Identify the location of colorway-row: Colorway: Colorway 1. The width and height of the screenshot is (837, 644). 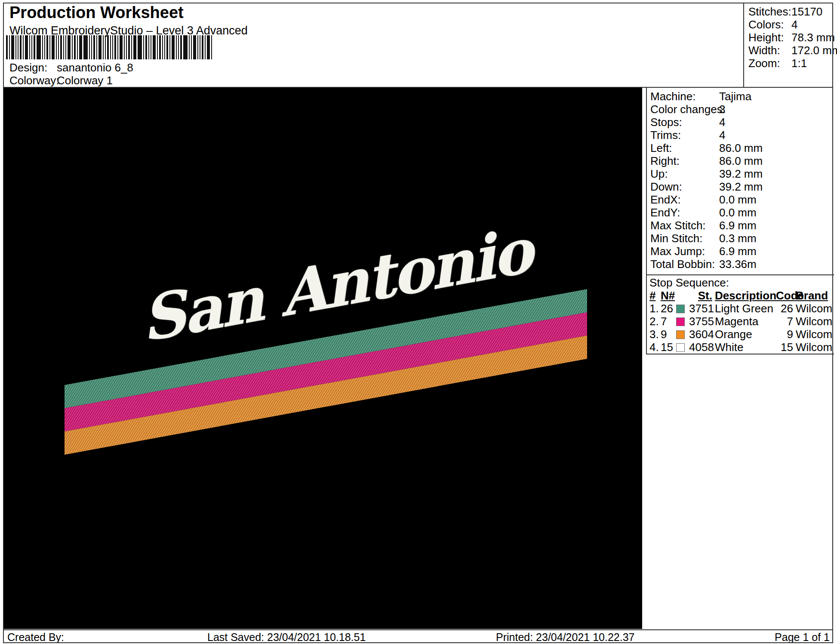
(34, 81).